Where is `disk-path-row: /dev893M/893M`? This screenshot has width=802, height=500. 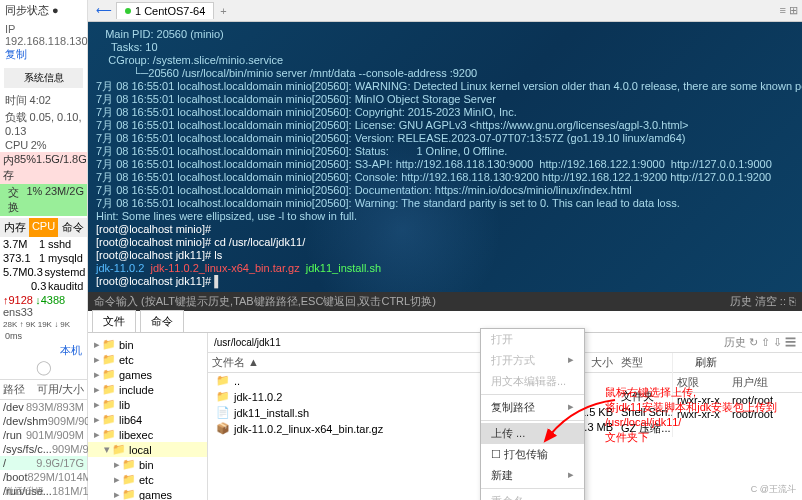
disk-path-row: /dev893M/893M is located at coordinates (44, 407).